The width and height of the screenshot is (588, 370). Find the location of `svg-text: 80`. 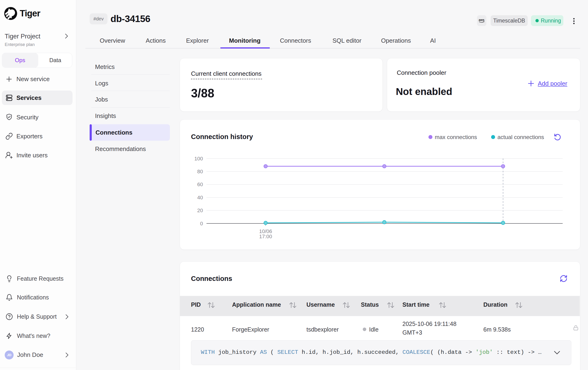

svg-text: 80 is located at coordinates (200, 172).